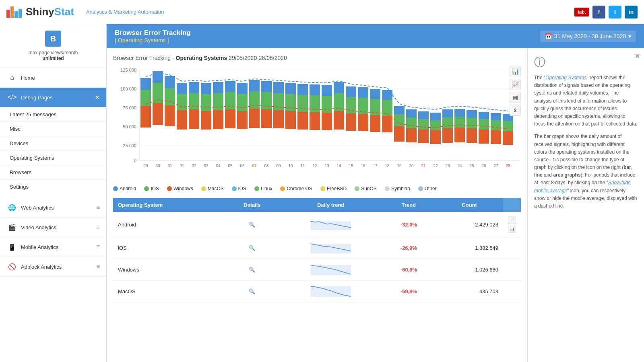 The width and height of the screenshot is (644, 362). Describe the element at coordinates (252, 292) in the screenshot. I see `details-macos: 🔍` at that location.